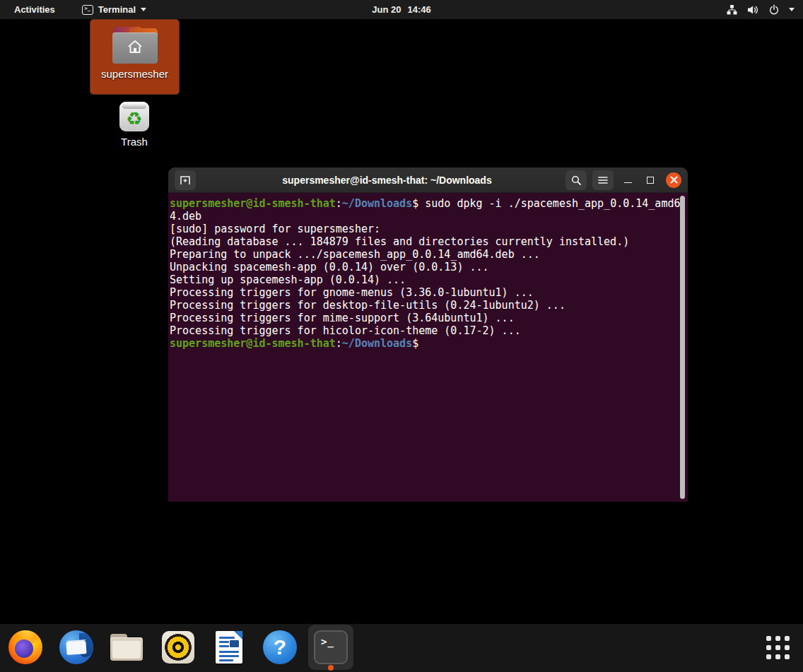  What do you see at coordinates (134, 57) in the screenshot?
I see `desktop-icon-supersmesher: supersmesher` at bounding box center [134, 57].